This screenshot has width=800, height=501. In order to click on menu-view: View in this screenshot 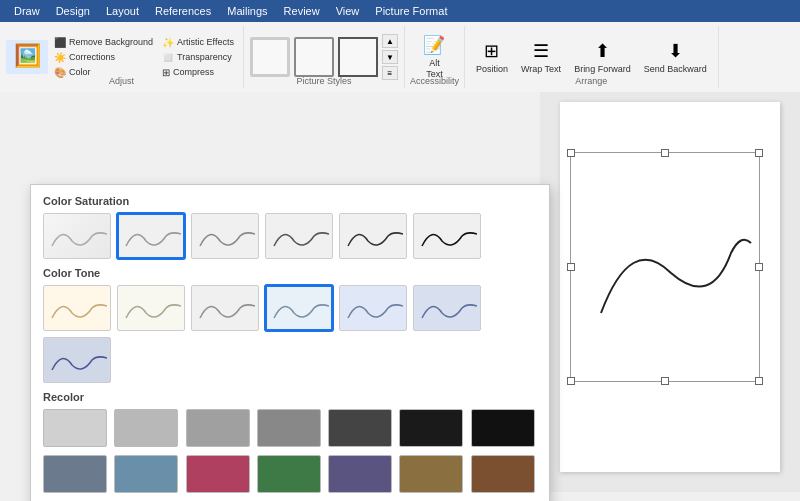, I will do `click(348, 11)`.